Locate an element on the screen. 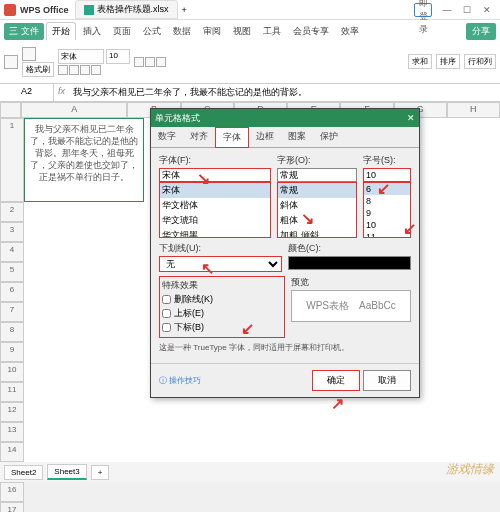 Image resolution: width=500 pixels, height=512 pixels. row-16: 16 is located at coordinates (12, 492).